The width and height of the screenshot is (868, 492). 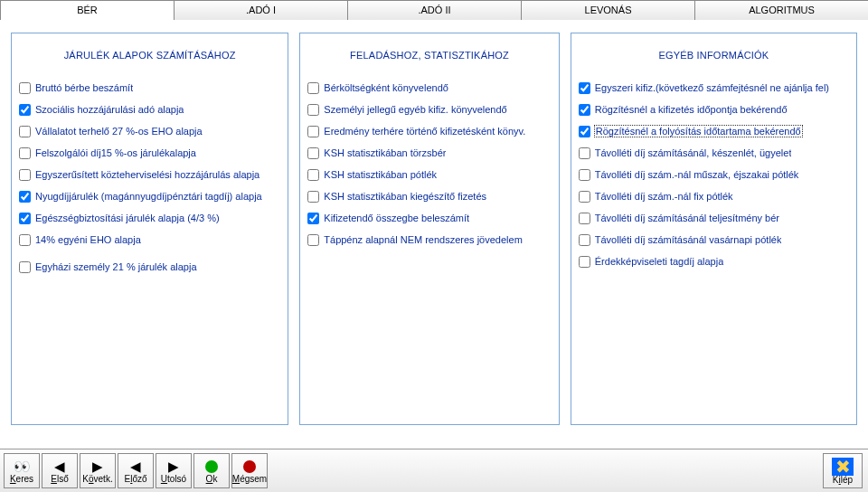 I want to click on checkbox-row: KSH statisztikában kiegészítő fizetés, so click(x=429, y=196).